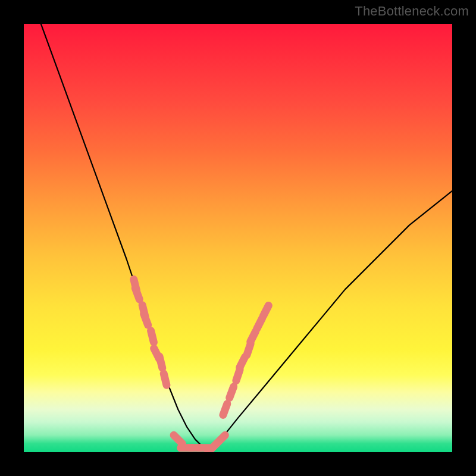 This screenshot has height=476, width=476. I want to click on watermark-text: TheBottleneck.com, so click(412, 11).